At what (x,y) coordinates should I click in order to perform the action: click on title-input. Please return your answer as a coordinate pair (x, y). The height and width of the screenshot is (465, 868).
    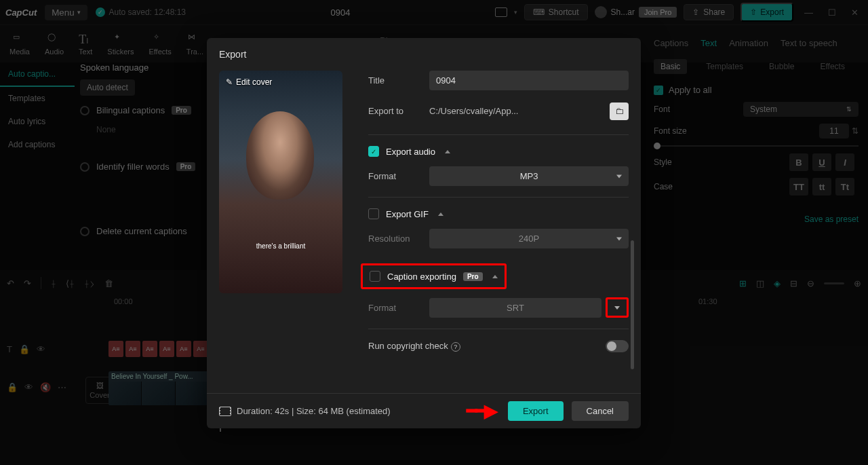
    Looking at the image, I should click on (529, 80).